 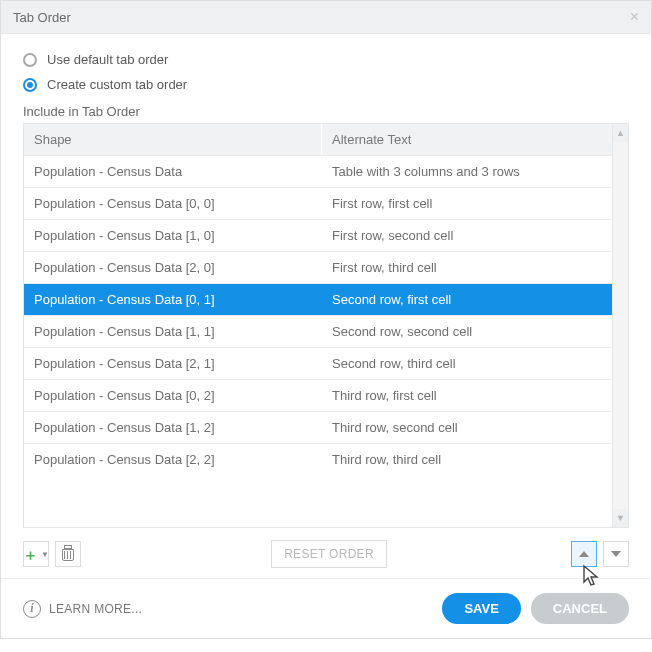 I want to click on table-row: Population - Census Data [1, 2]Third row…, so click(x=318, y=427).